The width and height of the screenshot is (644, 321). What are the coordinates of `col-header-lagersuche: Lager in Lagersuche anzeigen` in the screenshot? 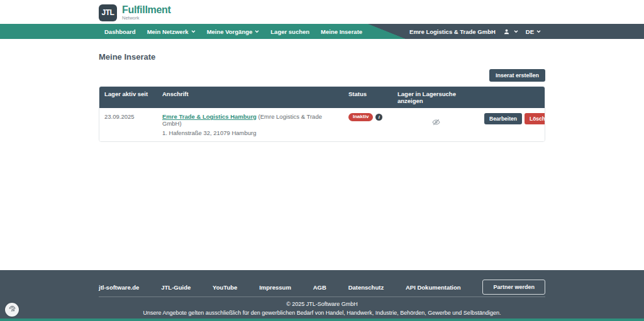 It's located at (436, 97).